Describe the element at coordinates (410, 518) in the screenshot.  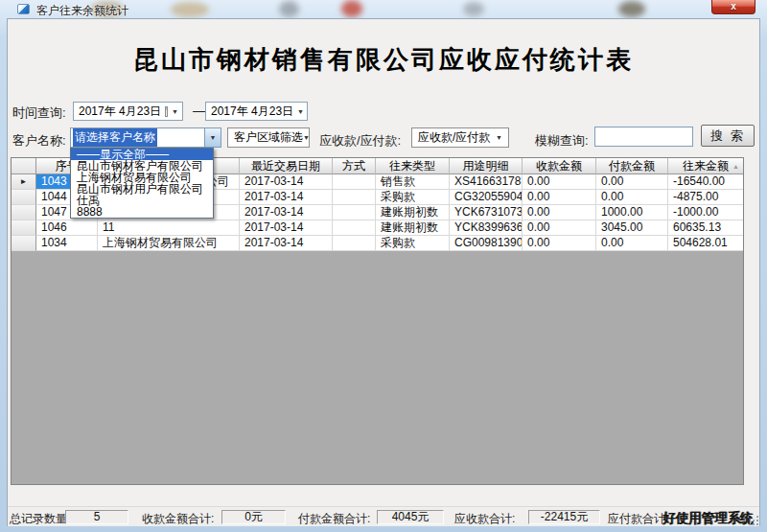
I see `paid-total-value: 4045元` at that location.